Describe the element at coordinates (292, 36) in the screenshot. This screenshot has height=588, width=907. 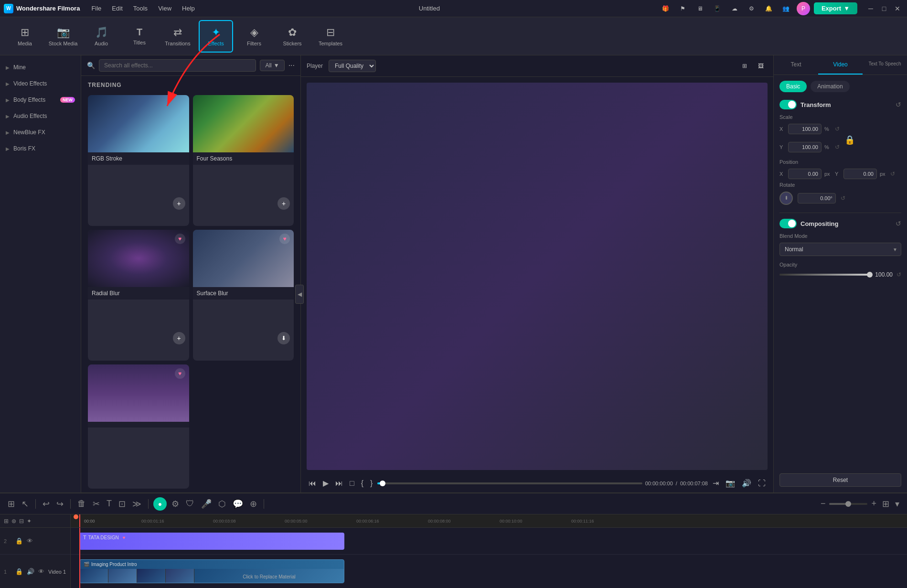
I see `tool-stickers: ✿ Stickers` at that location.